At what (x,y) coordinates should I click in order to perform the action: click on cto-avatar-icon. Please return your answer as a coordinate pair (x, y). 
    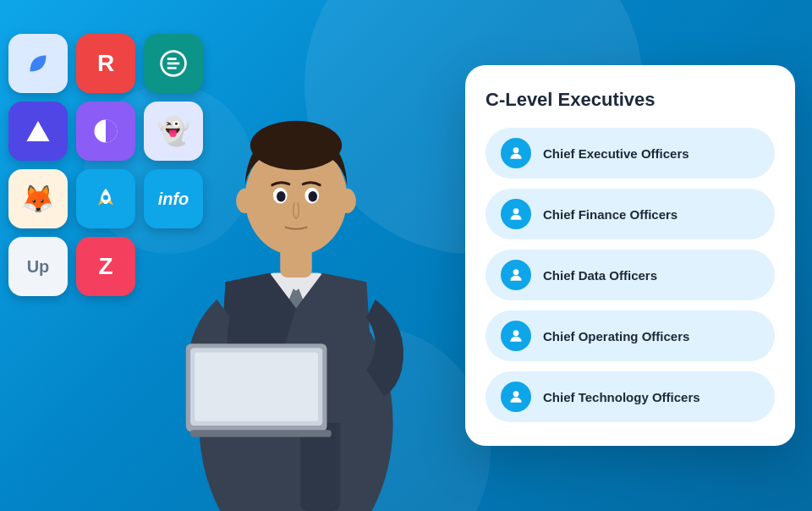
    Looking at the image, I should click on (516, 397).